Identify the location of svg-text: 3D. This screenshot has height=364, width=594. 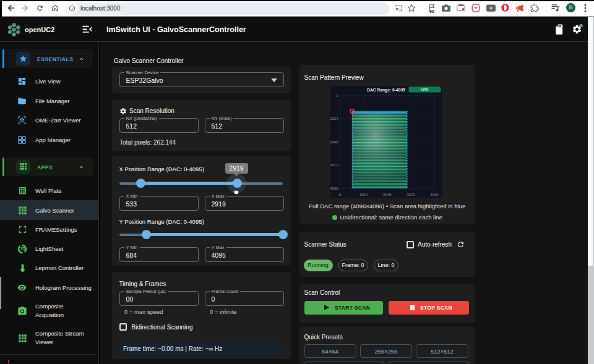
(24, 248).